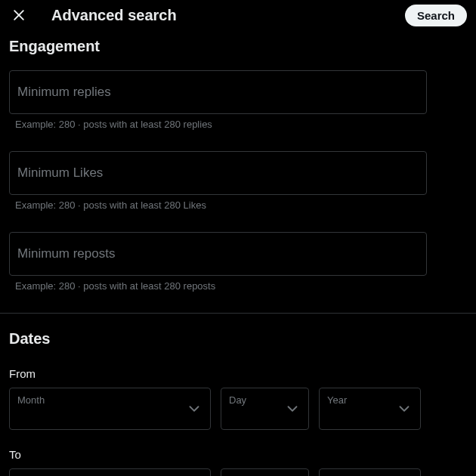  I want to click on to-label: To, so click(238, 455).